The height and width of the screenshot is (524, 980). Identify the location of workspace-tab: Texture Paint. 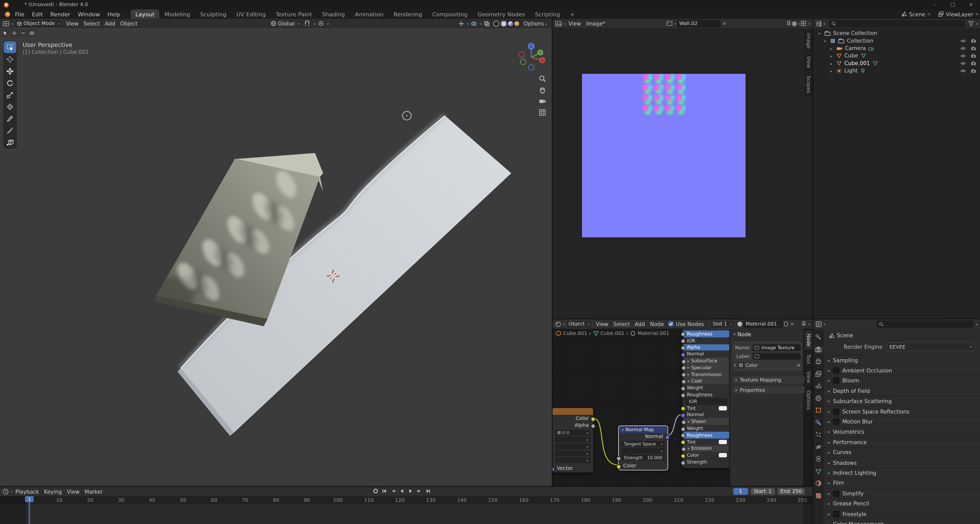
(294, 14).